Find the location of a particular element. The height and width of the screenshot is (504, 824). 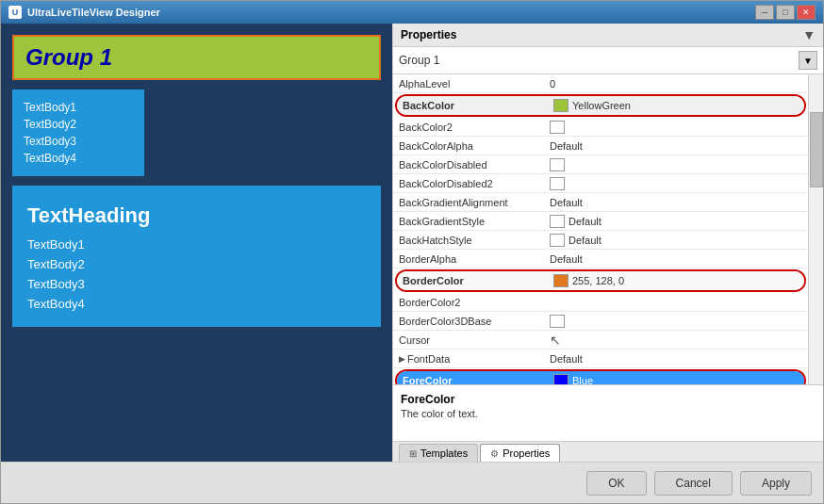

tab-templates-label: Templates is located at coordinates (444, 453).